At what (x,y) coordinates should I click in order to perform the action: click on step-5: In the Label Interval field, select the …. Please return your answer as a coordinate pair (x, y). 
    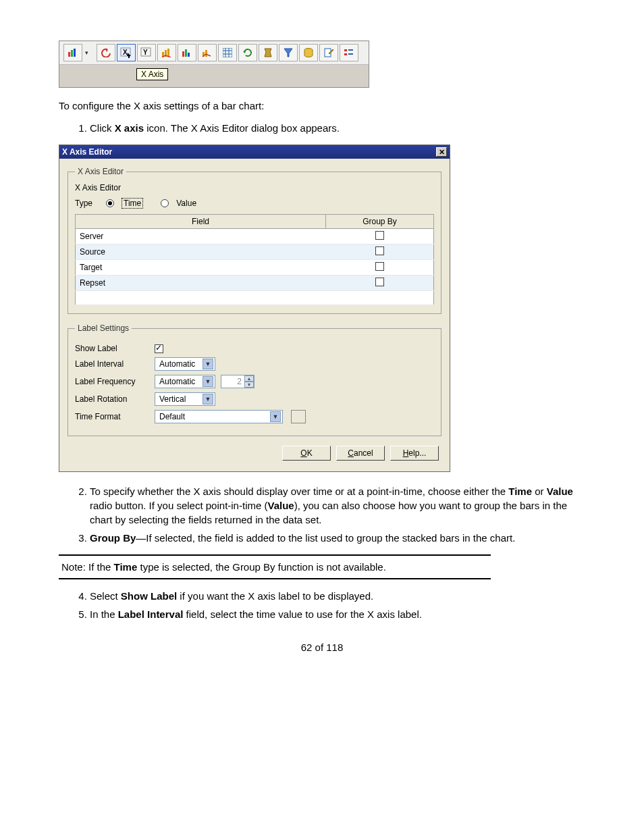
    Looking at the image, I should click on (338, 615).